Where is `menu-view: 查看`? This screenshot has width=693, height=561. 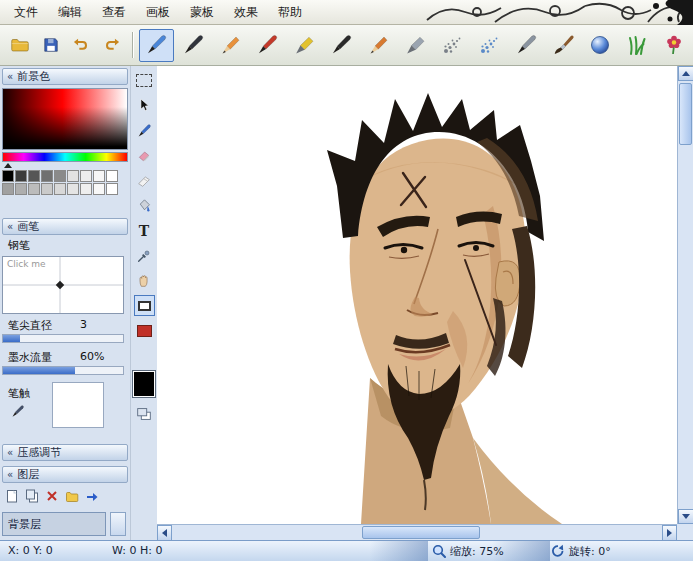
menu-view: 查看 is located at coordinates (114, 12).